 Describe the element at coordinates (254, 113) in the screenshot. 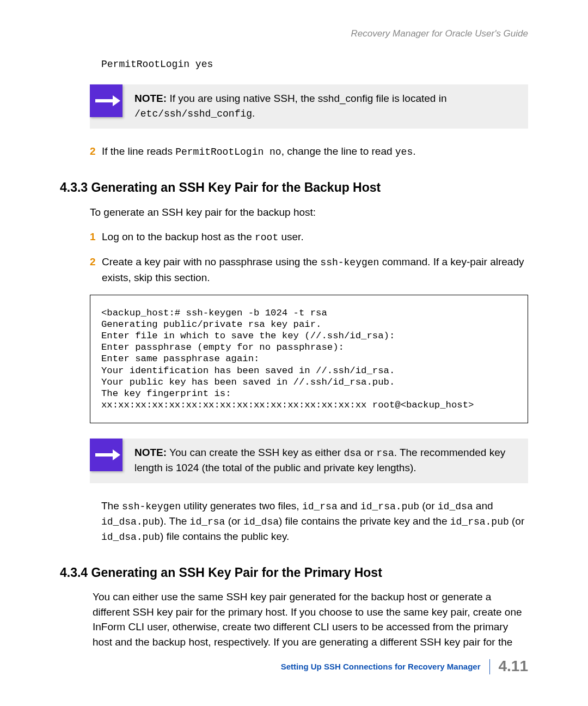

I see `note-body-b: .` at that location.